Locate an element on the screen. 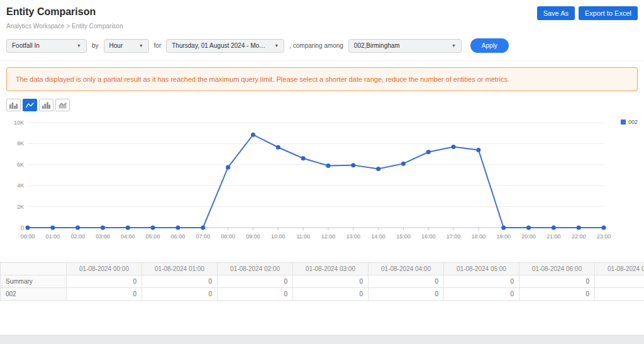 This screenshot has height=344, width=644. row-label: Summary is located at coordinates (34, 282).